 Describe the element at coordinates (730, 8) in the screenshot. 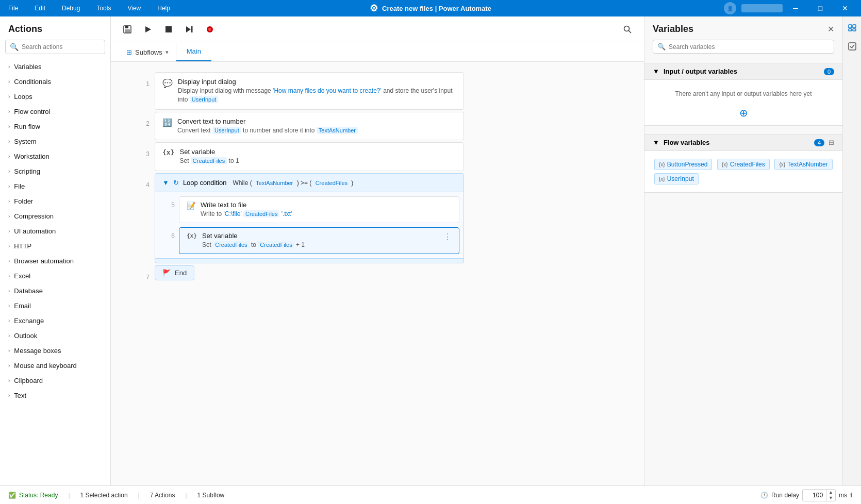

I see `user-avatar: 👤` at that location.